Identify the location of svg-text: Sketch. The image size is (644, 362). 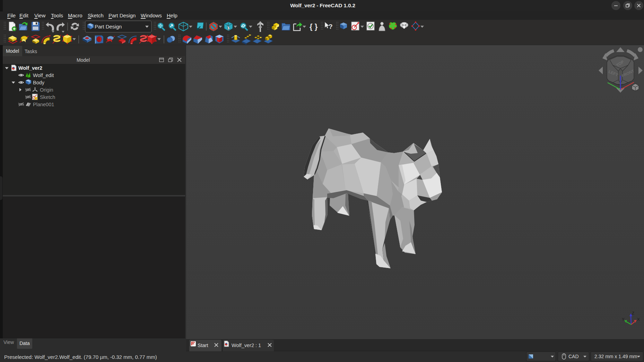
(47, 97).